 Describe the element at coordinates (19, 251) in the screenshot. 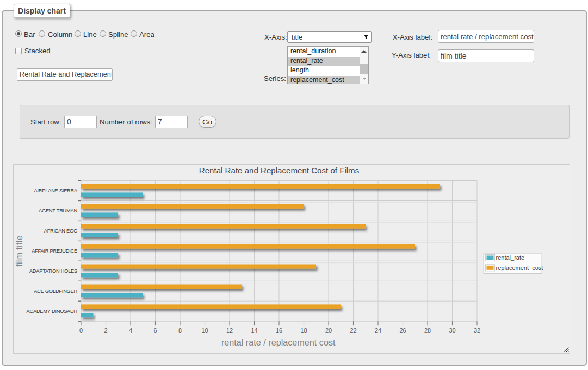

I see `svg-text: film title` at that location.